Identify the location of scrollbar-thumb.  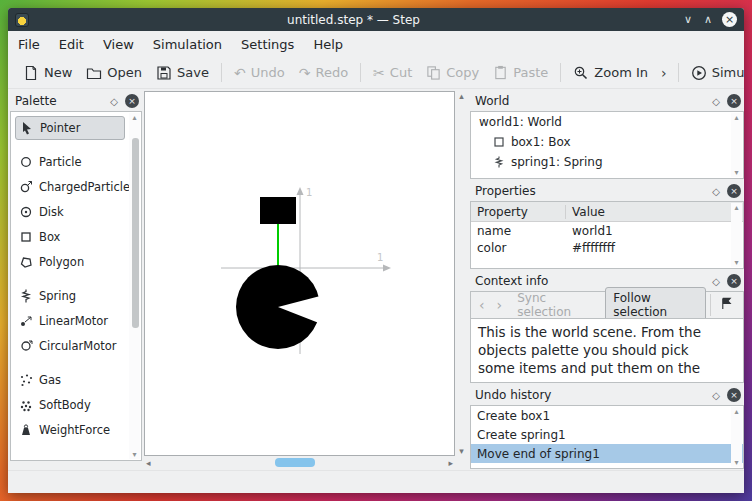
(295, 462).